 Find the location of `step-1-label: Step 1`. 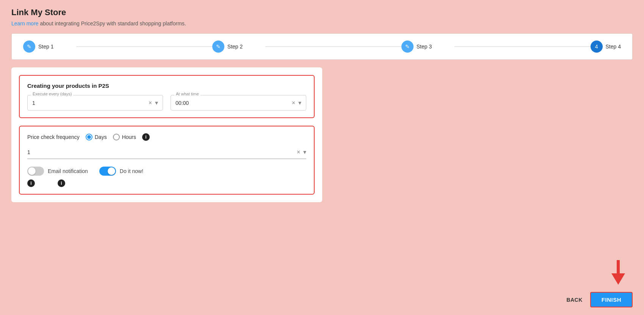

step-1-label: Step 1 is located at coordinates (46, 47).